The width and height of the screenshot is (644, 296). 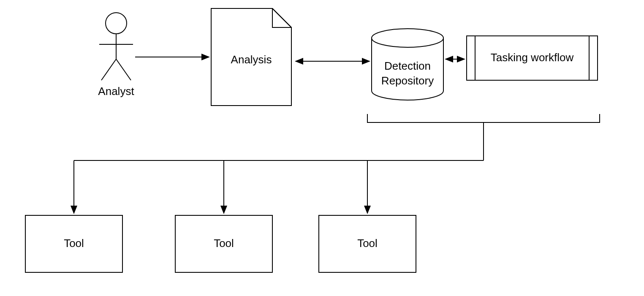 I want to click on tasking-workflow-label: Tasking workflow, so click(x=532, y=57).